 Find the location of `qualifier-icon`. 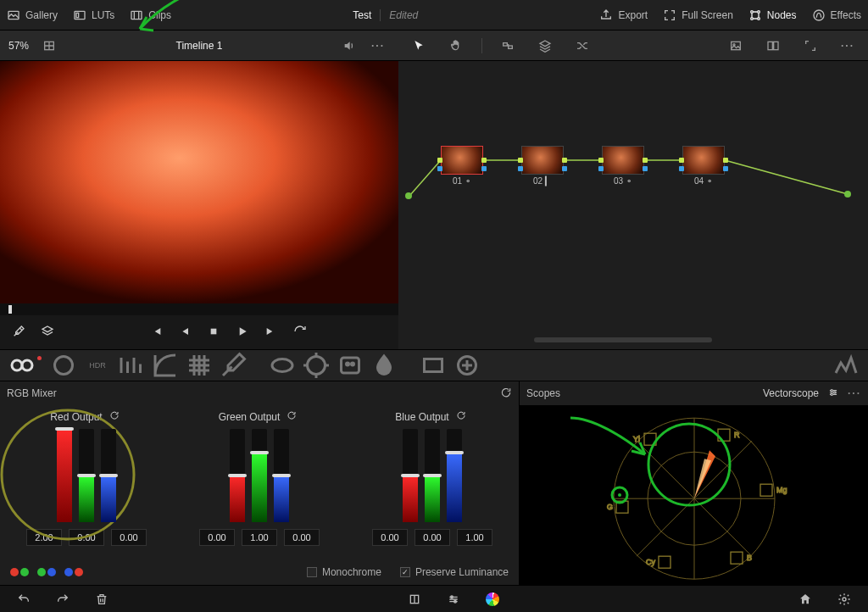

qualifier-icon is located at coordinates (233, 365).